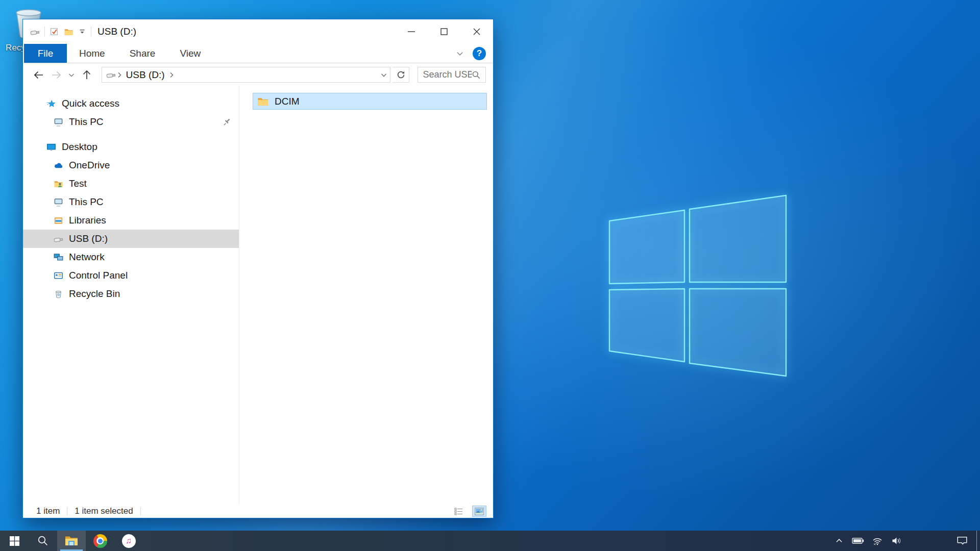 This screenshot has height=551, width=980. Describe the element at coordinates (401, 74) in the screenshot. I see `refresh-icon` at that location.